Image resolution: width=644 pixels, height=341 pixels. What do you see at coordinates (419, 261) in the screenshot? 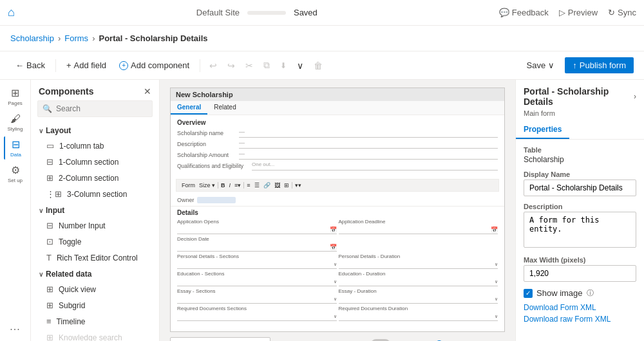
I see `detail-personal-duration: Personal Details - Duration ∨` at bounding box center [419, 261].